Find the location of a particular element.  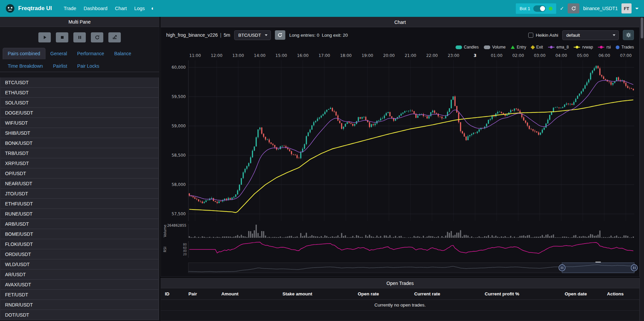

pair-row-avax-usdt: AVAX/USDT is located at coordinates (79, 284).